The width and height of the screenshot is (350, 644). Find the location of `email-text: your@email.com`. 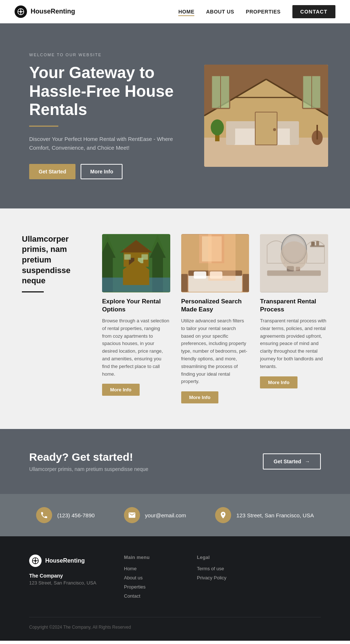

email-text: your@email.com is located at coordinates (166, 515).